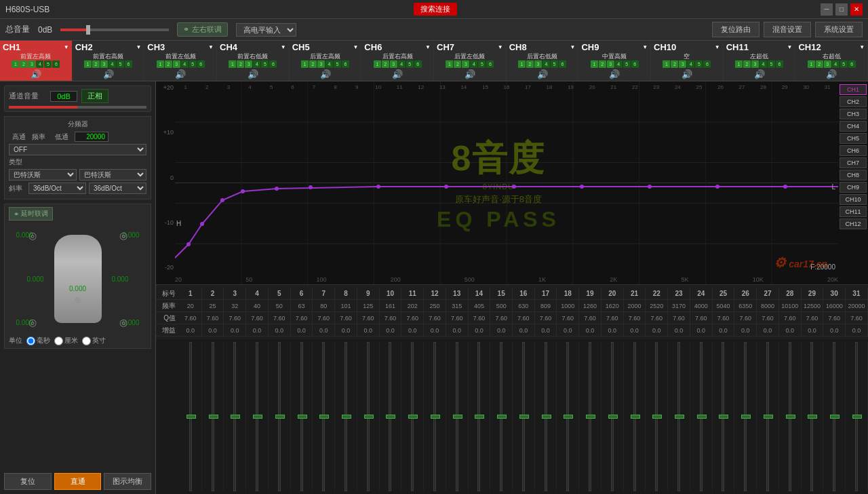 The height and width of the screenshot is (494, 868). Describe the element at coordinates (435, 305) in the screenshot. I see `eq-cell-11: 250` at that location.